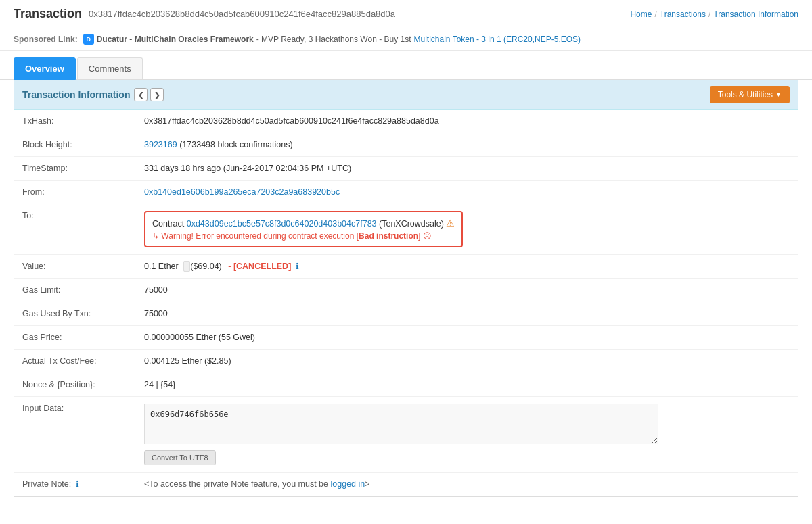 Image resolution: width=812 pixels, height=524 pixels. What do you see at coordinates (467, 290) in the screenshot?
I see `gas-limit-value: 75000` at bounding box center [467, 290].